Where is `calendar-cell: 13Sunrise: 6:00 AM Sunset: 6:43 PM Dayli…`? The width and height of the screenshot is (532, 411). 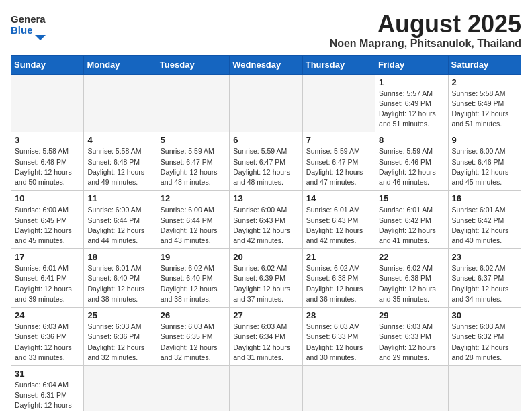 calendar-cell: 13Sunrise: 6:00 AM Sunset: 6:43 PM Dayli… is located at coordinates (266, 220).